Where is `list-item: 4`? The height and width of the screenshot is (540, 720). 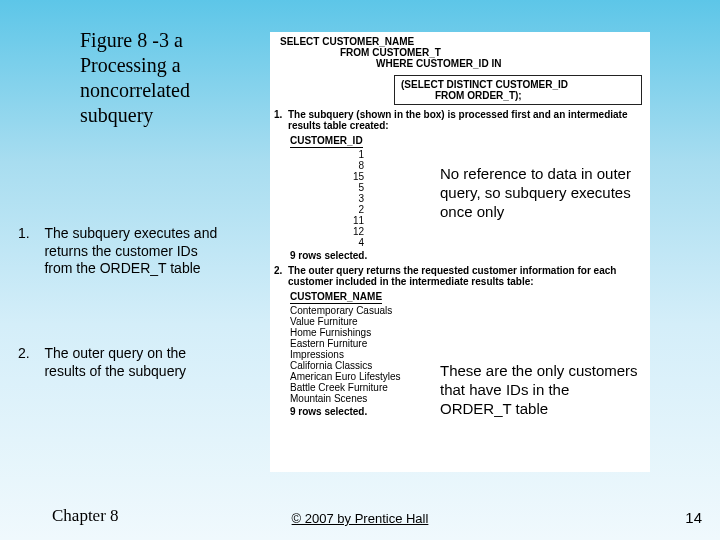 list-item: 4 is located at coordinates (327, 242).